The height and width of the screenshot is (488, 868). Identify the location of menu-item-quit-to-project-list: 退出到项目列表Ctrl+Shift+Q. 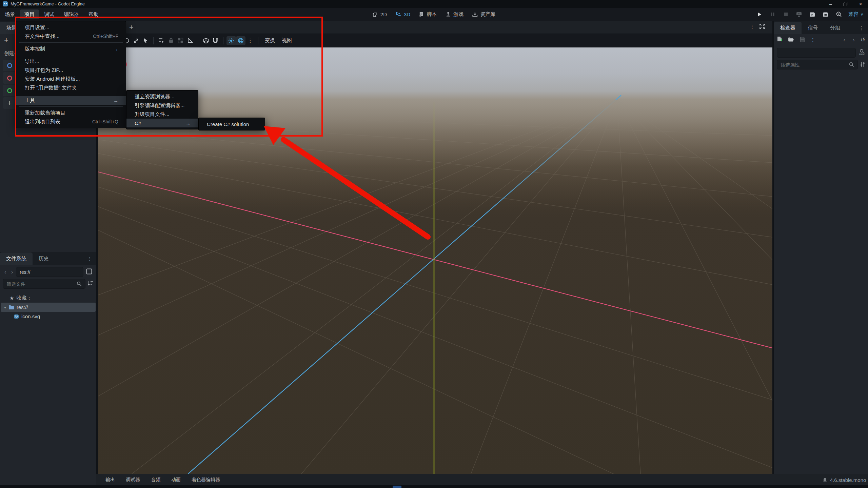
(71, 122).